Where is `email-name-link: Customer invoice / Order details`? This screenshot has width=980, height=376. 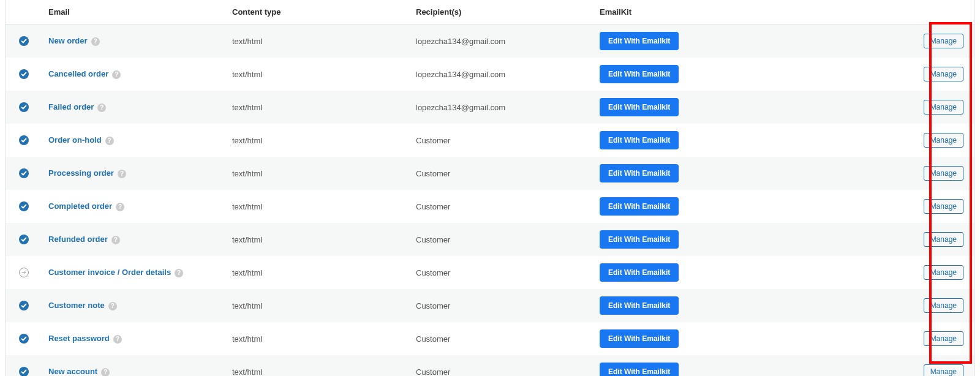
email-name-link: Customer invoice / Order details is located at coordinates (110, 272).